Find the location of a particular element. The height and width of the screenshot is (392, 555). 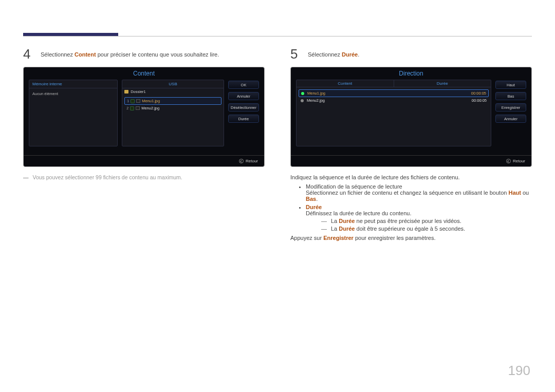

file-list: 1 Menu1.jpg 2 Menu2.jpg is located at coordinates (173, 104).